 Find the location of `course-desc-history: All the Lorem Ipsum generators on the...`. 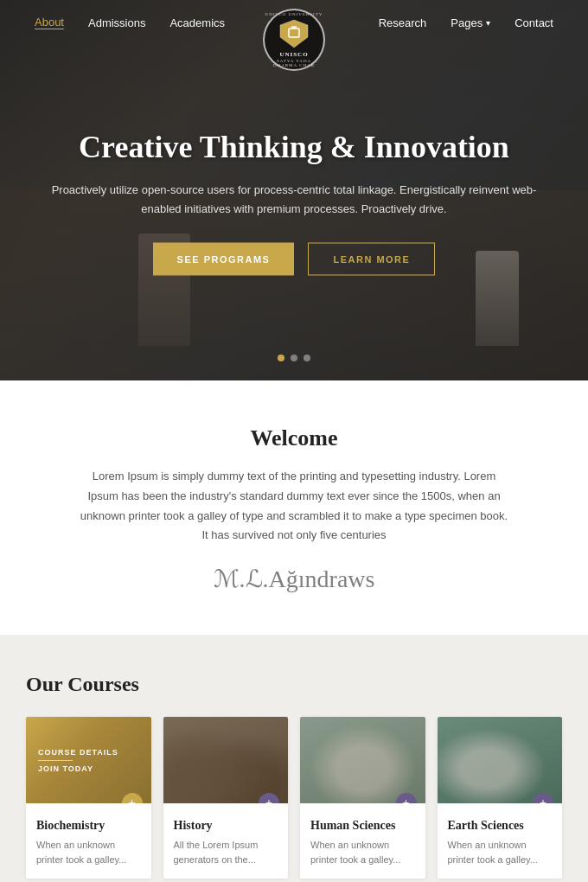

course-desc-history: All the Lorem Ipsum generators on the... is located at coordinates (227, 853).